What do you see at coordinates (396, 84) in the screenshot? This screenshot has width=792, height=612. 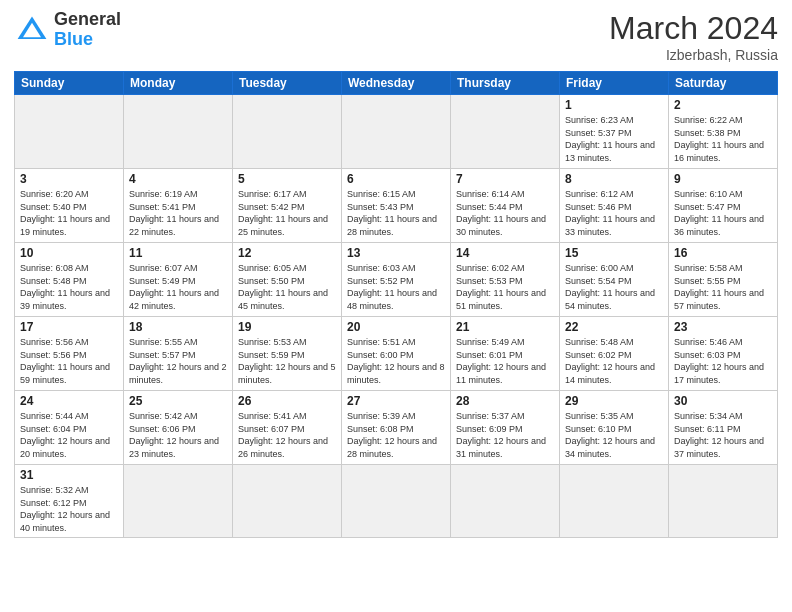 I see `header-wednesday: Wednesday` at bounding box center [396, 84].